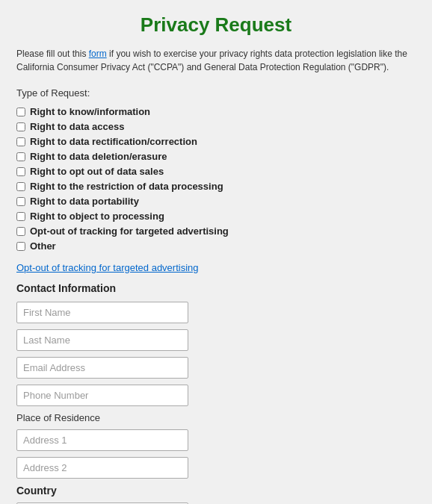 The height and width of the screenshot is (504, 432). What do you see at coordinates (216, 418) in the screenshot?
I see `place-of-residence-label: Place of Residence` at bounding box center [216, 418].